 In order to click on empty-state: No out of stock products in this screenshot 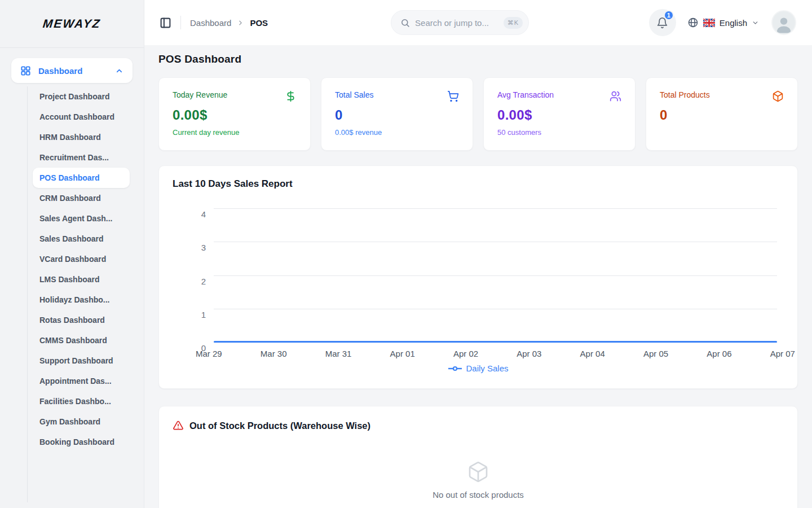, I will do `click(478, 480)`.